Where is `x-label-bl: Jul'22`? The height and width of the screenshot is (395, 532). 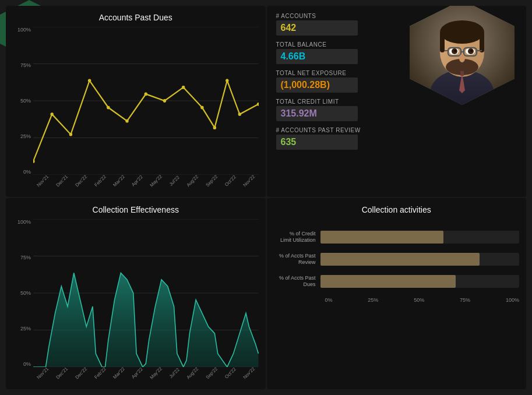
x-label-bl: Jul'22 is located at coordinates (175, 373).